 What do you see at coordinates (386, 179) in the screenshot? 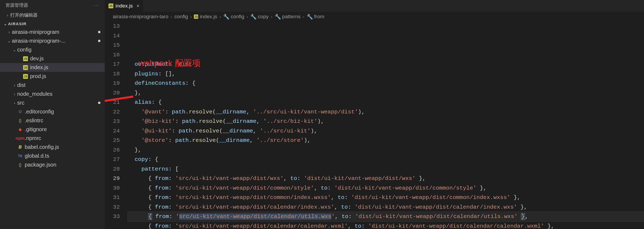
I see `code-line: { from: 'src/ui-kit/vant-weapp/dist/wxs'…` at bounding box center [386, 179].